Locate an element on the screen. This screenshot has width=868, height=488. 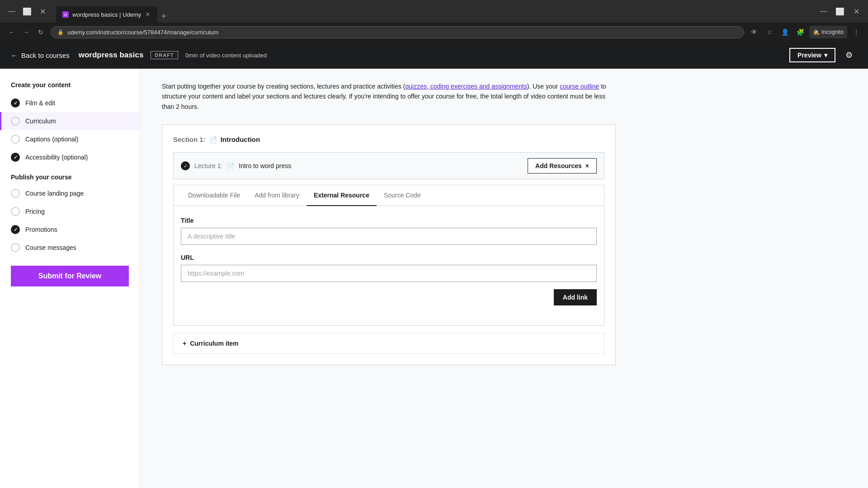
accessibility-check is located at coordinates (15, 157).